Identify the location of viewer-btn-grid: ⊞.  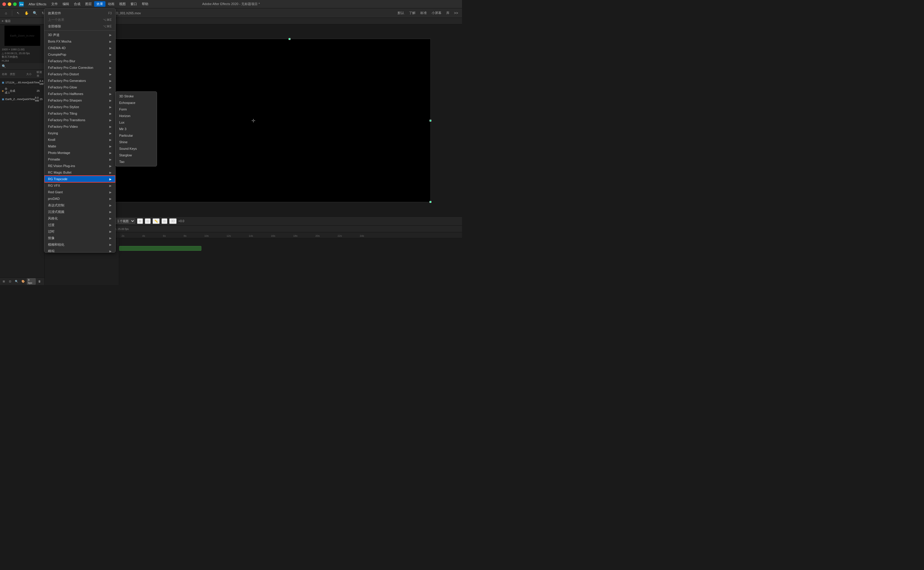
(140, 221).